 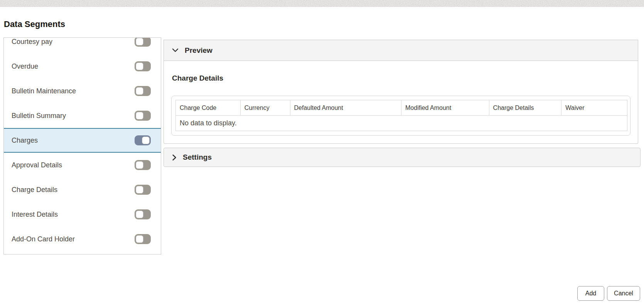 I want to click on segment-label: Approval Details, so click(x=37, y=165).